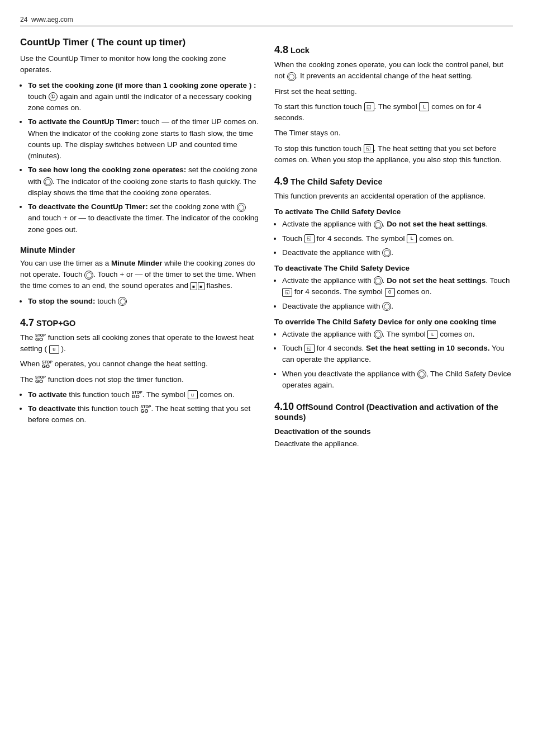  Describe the element at coordinates (393, 181) in the screenshot. I see `child-safety-title: 4.9 The Child Safety Device` at that location.